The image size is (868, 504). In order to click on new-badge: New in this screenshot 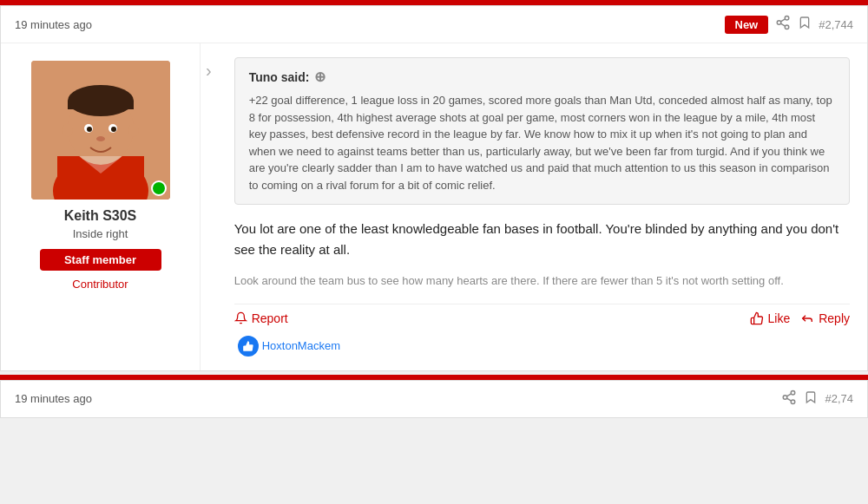, I will do `click(746, 24)`.